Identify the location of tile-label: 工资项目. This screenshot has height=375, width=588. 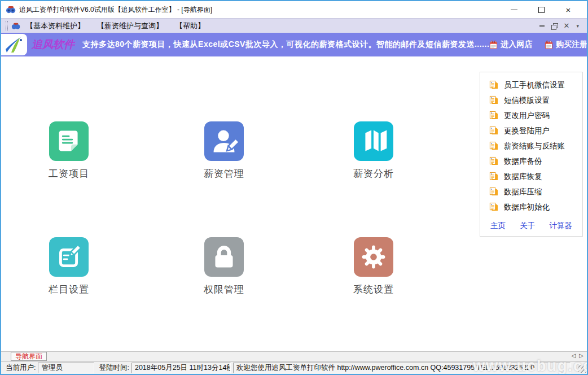
(69, 174).